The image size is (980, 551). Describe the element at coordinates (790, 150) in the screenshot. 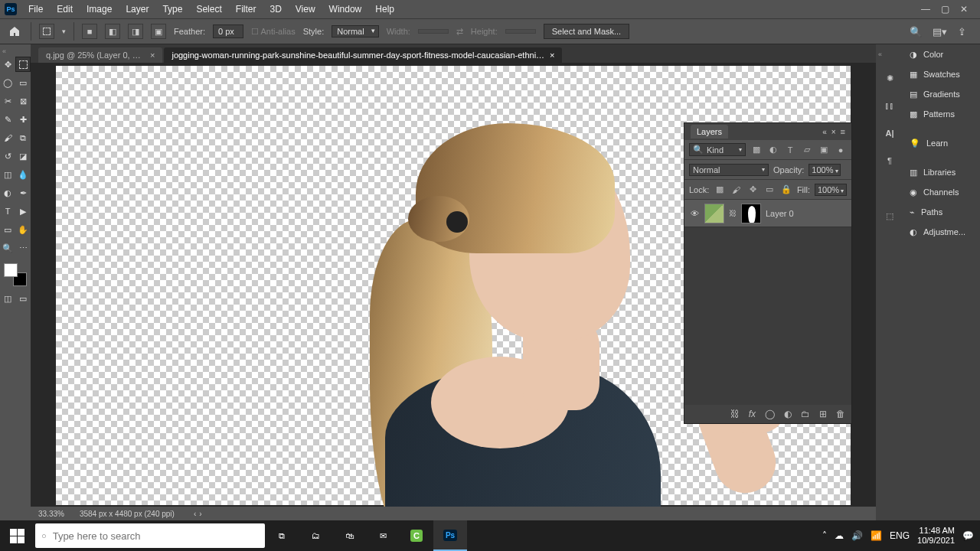

I see `filter-type-icon: T` at that location.